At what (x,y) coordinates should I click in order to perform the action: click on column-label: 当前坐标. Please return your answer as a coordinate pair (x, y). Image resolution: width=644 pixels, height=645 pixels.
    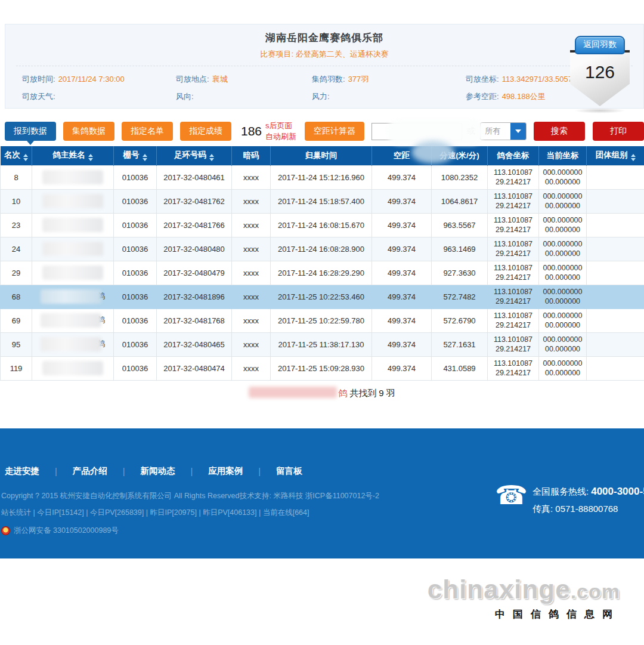
    Looking at the image, I should click on (563, 155).